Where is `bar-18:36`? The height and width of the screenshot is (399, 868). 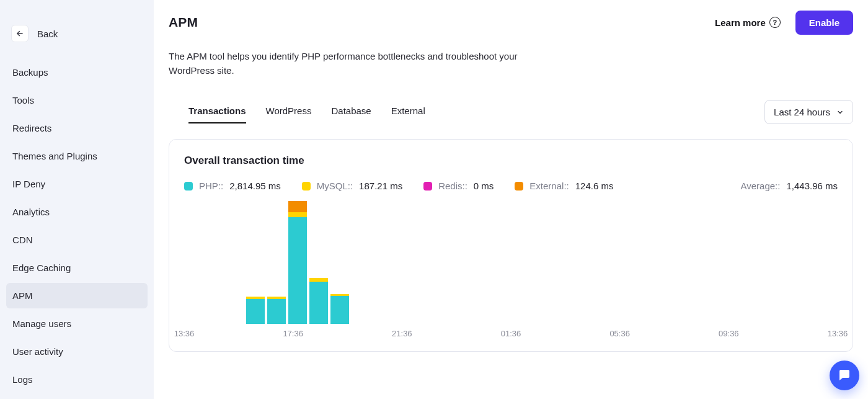 bar-18:36 is located at coordinates (319, 301).